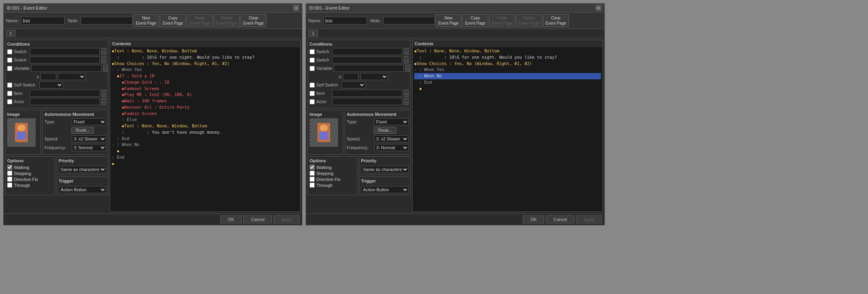 The width and height of the screenshot is (868, 294). I want to click on paste-event-page-btn-2: PasteEvent Page, so click(502, 21).